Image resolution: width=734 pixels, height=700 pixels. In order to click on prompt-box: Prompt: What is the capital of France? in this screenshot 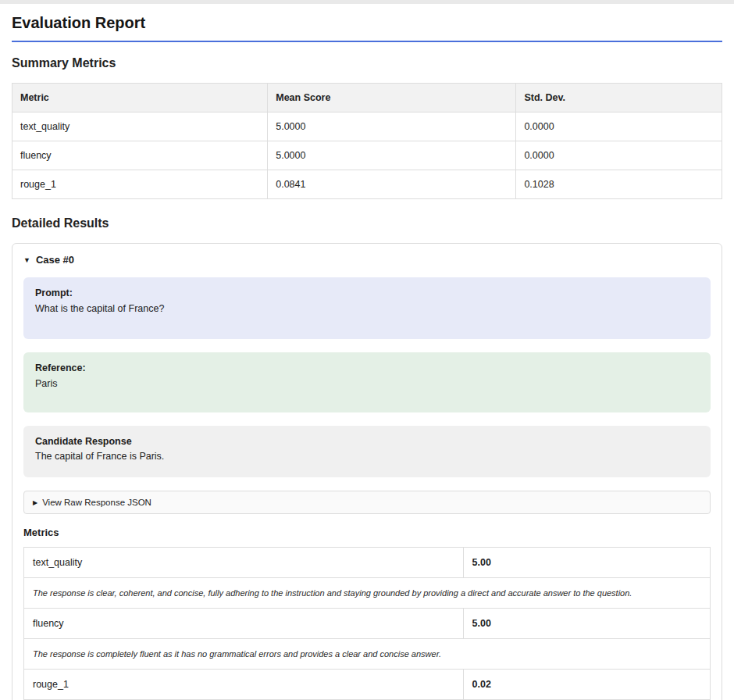, I will do `click(367, 308)`.